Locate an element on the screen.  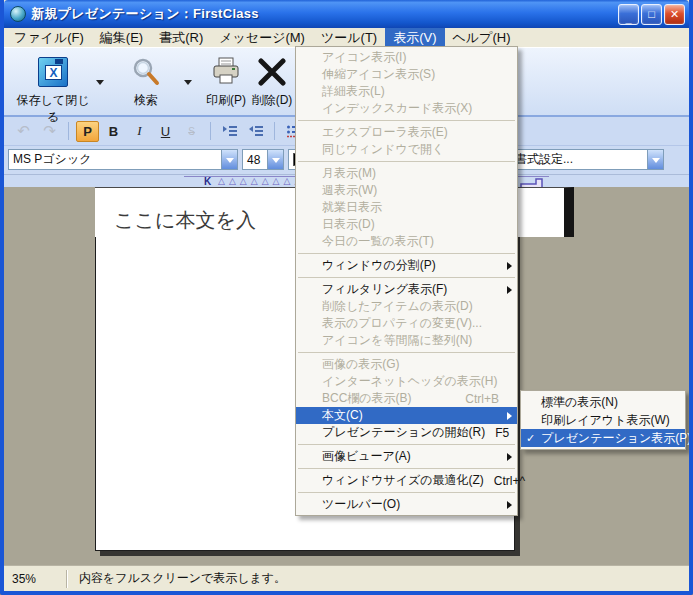
delete-button: 削除(D) is located at coordinates (272, 82).